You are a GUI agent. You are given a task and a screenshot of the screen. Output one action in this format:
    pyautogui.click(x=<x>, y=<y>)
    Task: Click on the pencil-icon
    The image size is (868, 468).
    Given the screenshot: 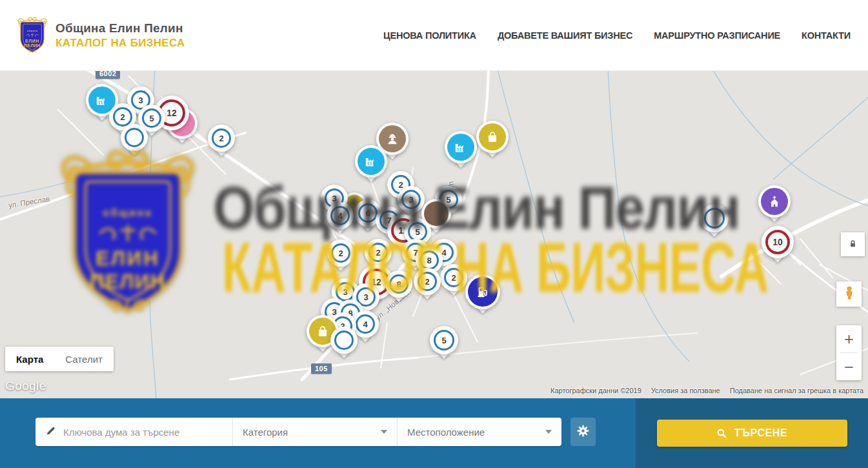 What is the action you would take?
    pyautogui.click(x=50, y=432)
    